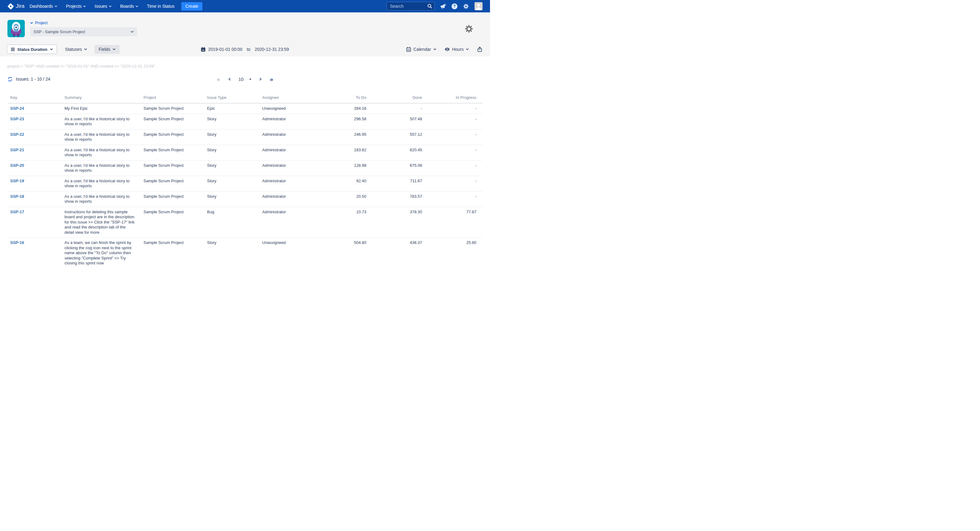 The width and height of the screenshot is (980, 531). I want to click on column-header-in-progress: In Progress, so click(449, 98).